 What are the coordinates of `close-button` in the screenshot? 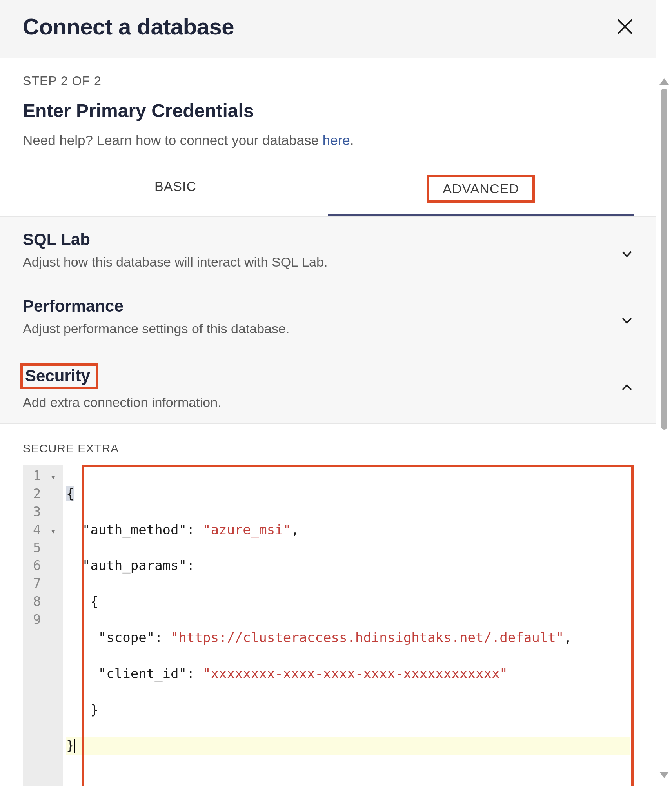 It's located at (625, 27).